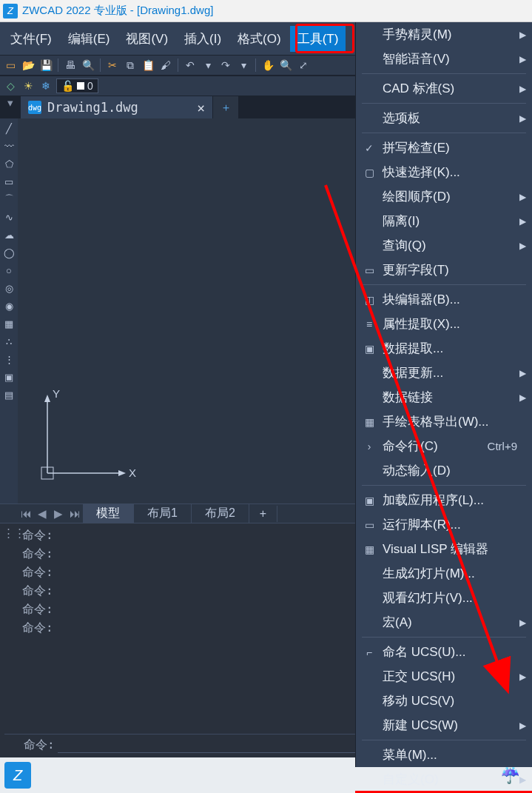 The height and width of the screenshot is (793, 532). What do you see at coordinates (28, 86) in the screenshot?
I see `layer-state-icon: ☀` at bounding box center [28, 86].